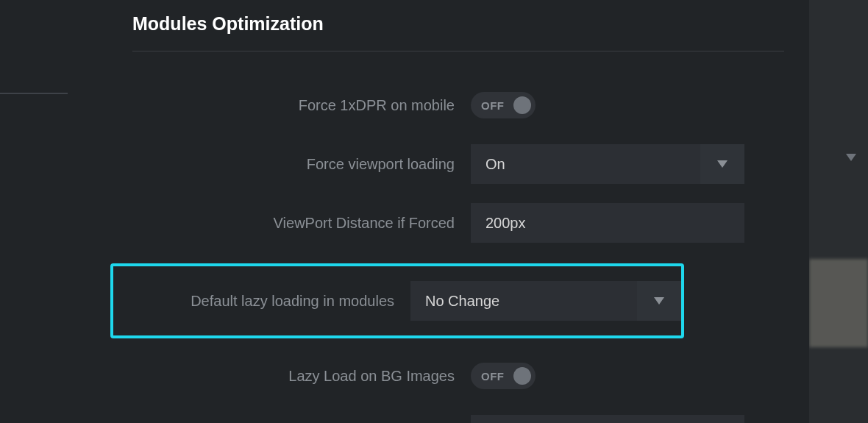 This screenshot has width=868, height=423. Describe the element at coordinates (302, 106) in the screenshot. I see `label-force-dpr: Force 1xDPR on mobile` at that location.